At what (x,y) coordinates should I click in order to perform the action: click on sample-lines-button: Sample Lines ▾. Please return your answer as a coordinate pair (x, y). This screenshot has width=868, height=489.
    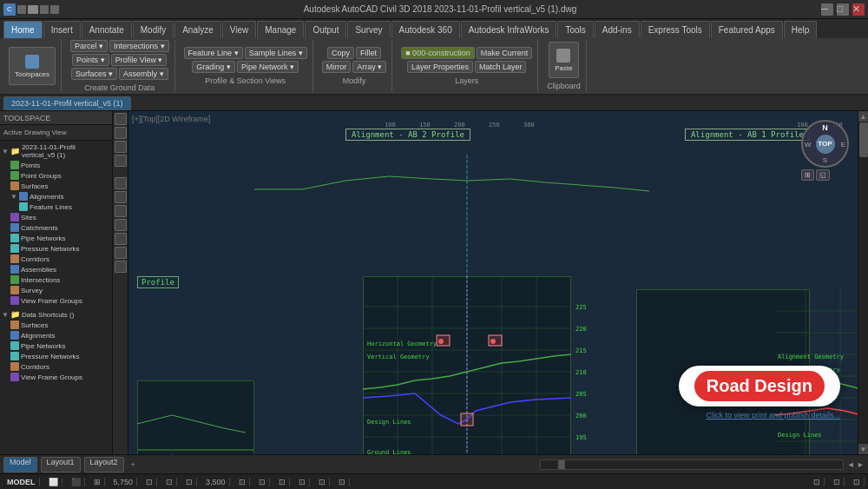
    Looking at the image, I should click on (276, 53).